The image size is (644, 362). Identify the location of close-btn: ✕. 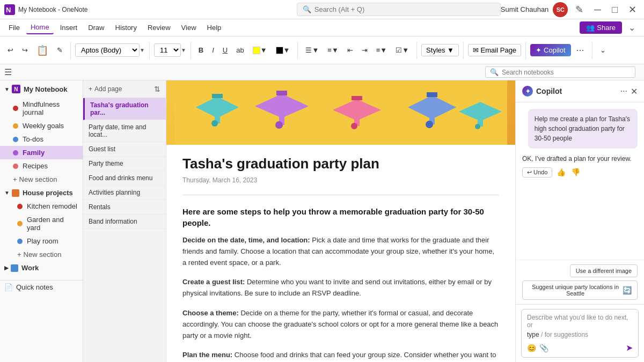
(632, 10).